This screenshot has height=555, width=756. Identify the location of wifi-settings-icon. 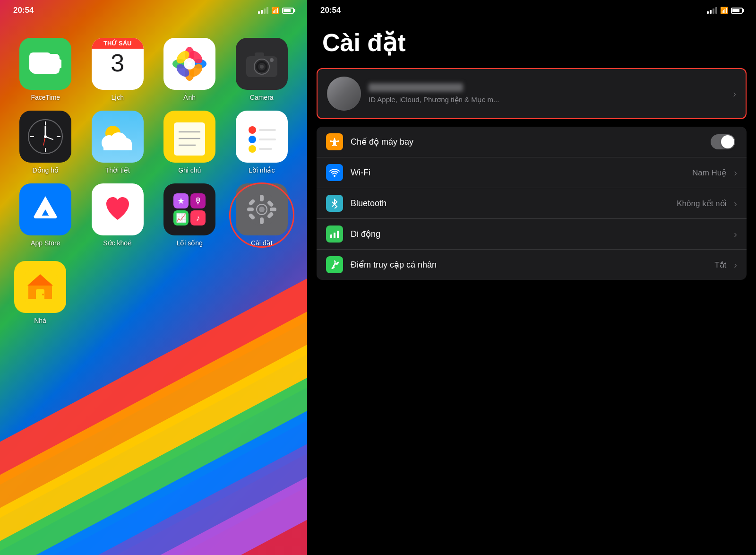
(335, 173).